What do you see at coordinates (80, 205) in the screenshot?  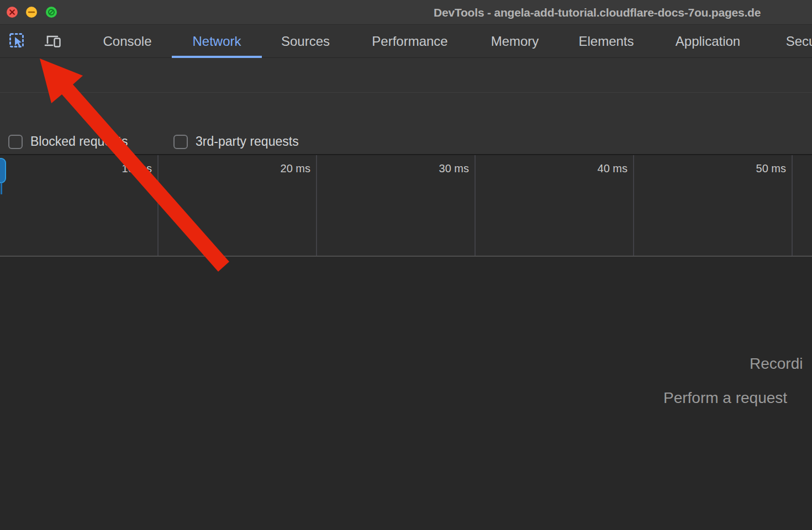 I see `timeline-cell: 10 ms` at bounding box center [80, 205].